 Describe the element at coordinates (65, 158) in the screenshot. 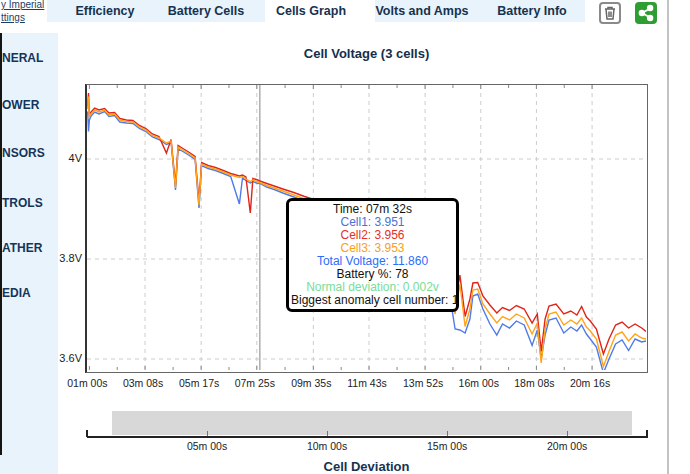

I see `y-tick-label: 4V` at that location.